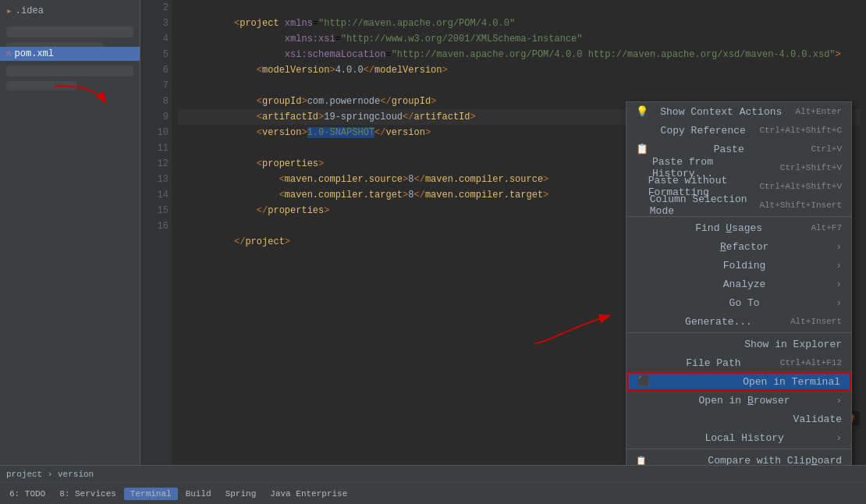  What do you see at coordinates (70, 54) in the screenshot?
I see `sidebar-item-pom: m pom.xml` at bounding box center [70, 54].